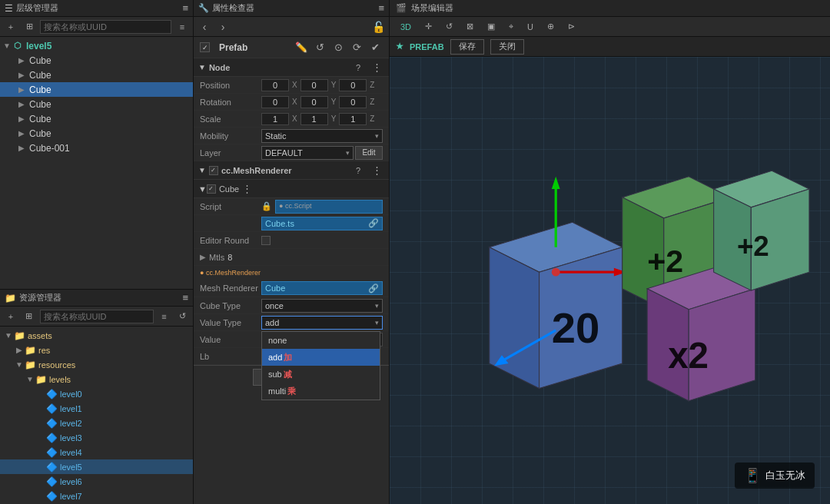 This screenshot has height=504, width=830. What do you see at coordinates (329, 207) in the screenshot?
I see `script-field: ● cc.Script` at bounding box center [329, 207].